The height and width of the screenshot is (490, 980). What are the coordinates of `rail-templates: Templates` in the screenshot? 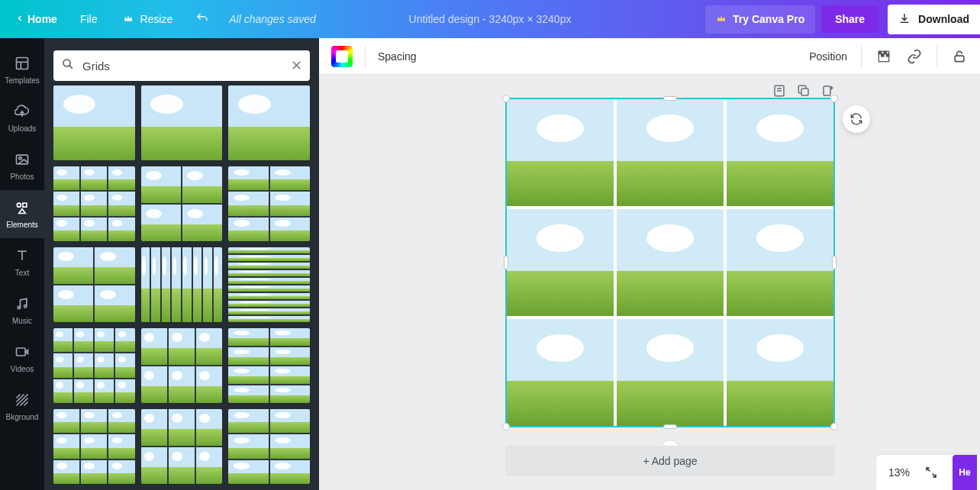 It's located at (22, 70).